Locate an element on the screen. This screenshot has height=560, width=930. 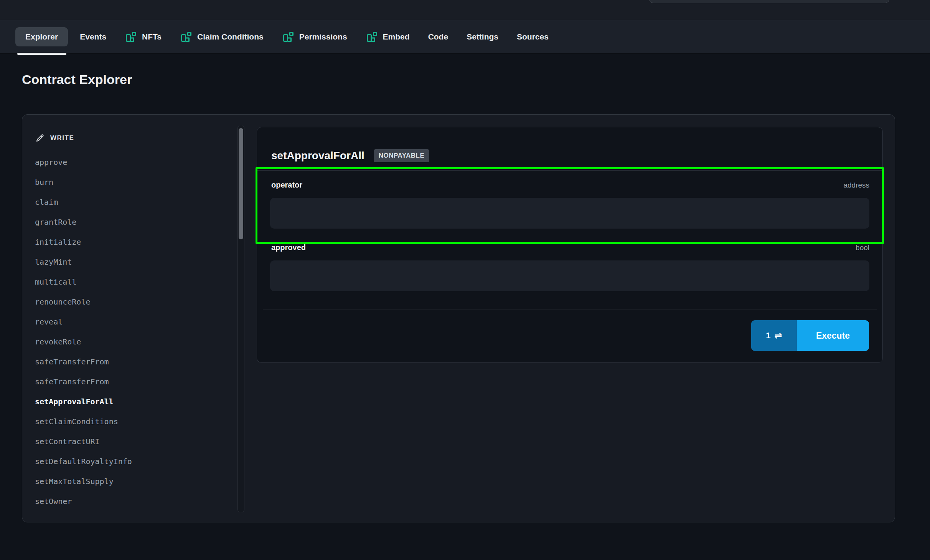
nav-tab-label: Permissions is located at coordinates (323, 37).